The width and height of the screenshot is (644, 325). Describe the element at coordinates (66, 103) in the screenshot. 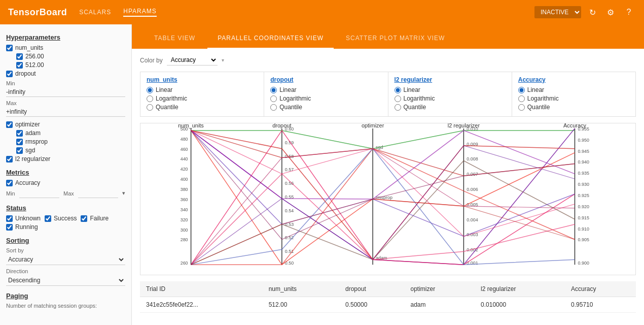

I see `max-label: Max` at that location.